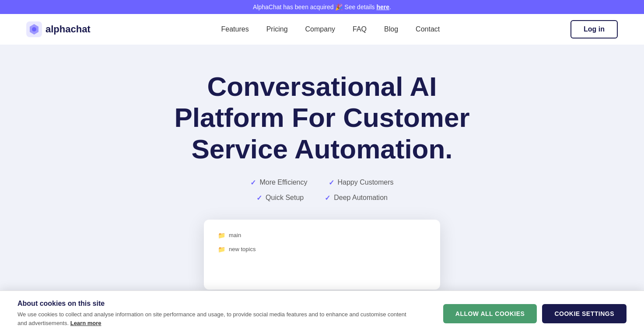 This screenshot has height=336, width=644. Describe the element at coordinates (356, 198) in the screenshot. I see `feature-deep-automation: ✓ Deep Automation` at that location.